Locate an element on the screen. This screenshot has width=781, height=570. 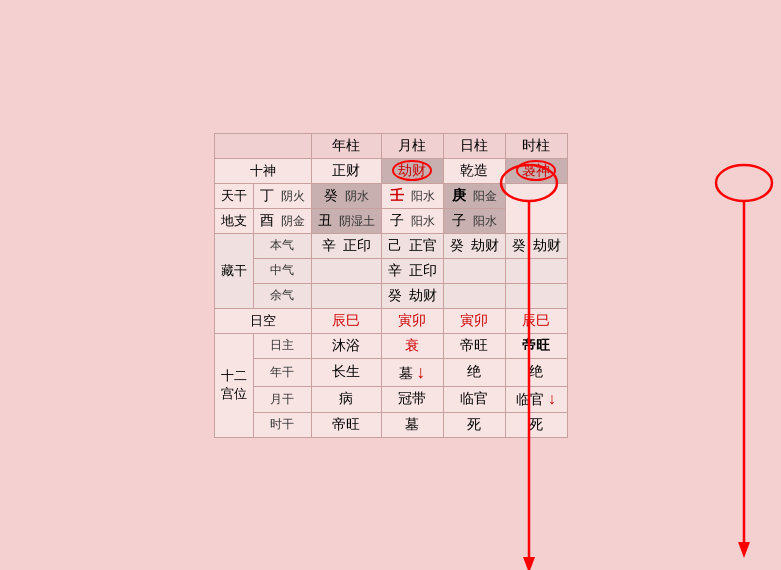
zanggan-zhongqi-yue-char: 辛 is located at coordinates (395, 270).